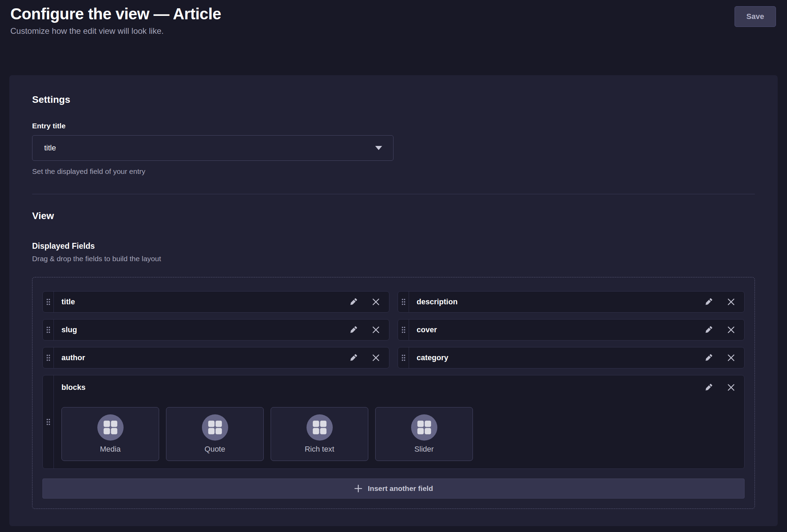  I want to click on blocks-head: blocks, so click(399, 387).